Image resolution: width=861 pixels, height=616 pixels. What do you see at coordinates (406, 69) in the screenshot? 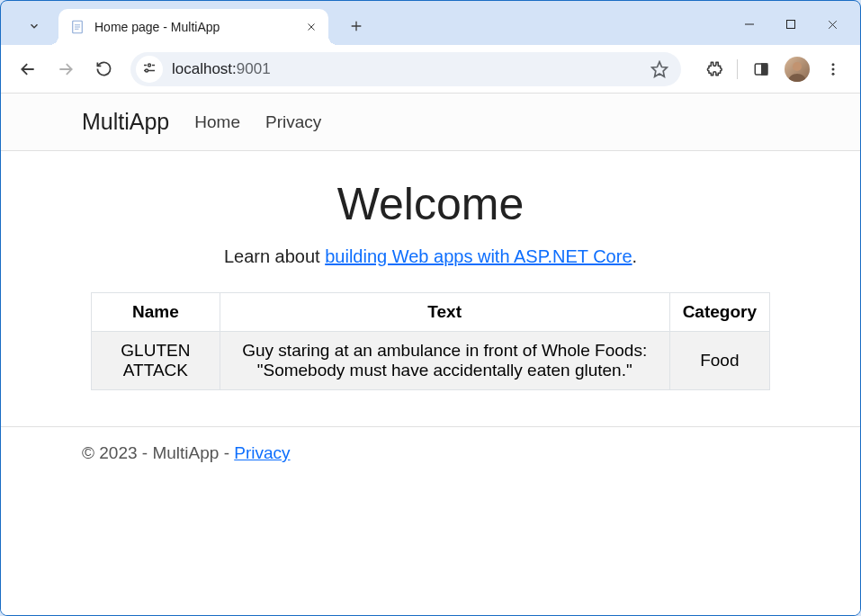
I see `address-bar: localhost:9001` at bounding box center [406, 69].